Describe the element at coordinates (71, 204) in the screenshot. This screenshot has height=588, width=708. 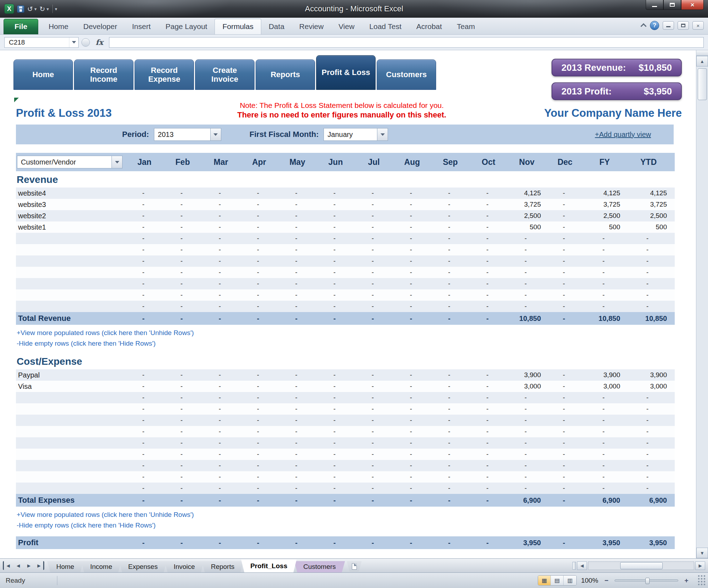
I see `row-label: website3` at that location.